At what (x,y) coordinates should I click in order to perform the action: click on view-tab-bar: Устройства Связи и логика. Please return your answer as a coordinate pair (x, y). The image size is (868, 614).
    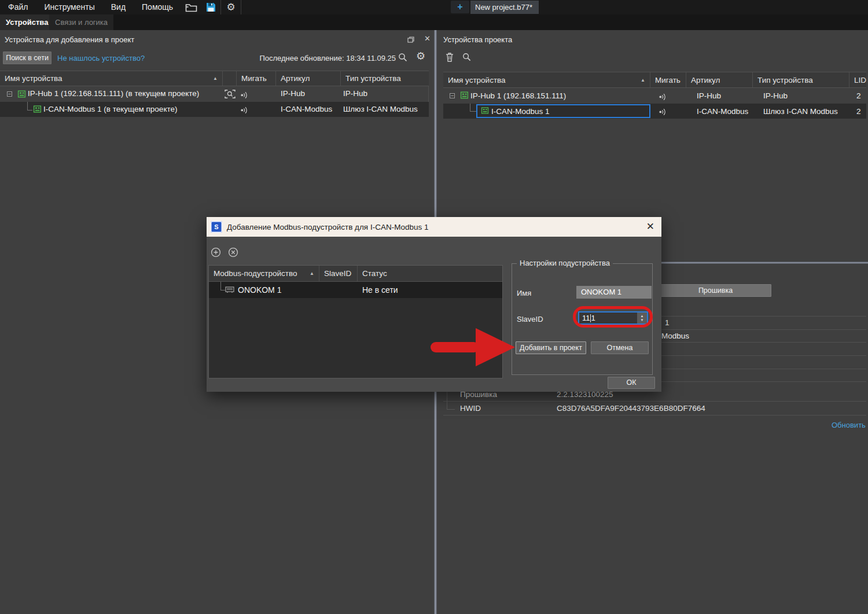
    Looking at the image, I should click on (434, 22).